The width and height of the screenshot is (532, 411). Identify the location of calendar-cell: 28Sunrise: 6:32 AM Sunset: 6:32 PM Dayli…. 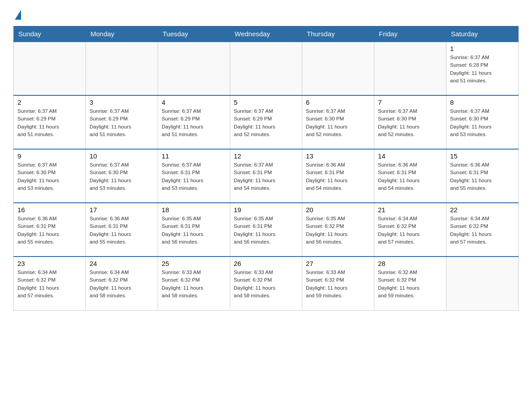
(410, 283).